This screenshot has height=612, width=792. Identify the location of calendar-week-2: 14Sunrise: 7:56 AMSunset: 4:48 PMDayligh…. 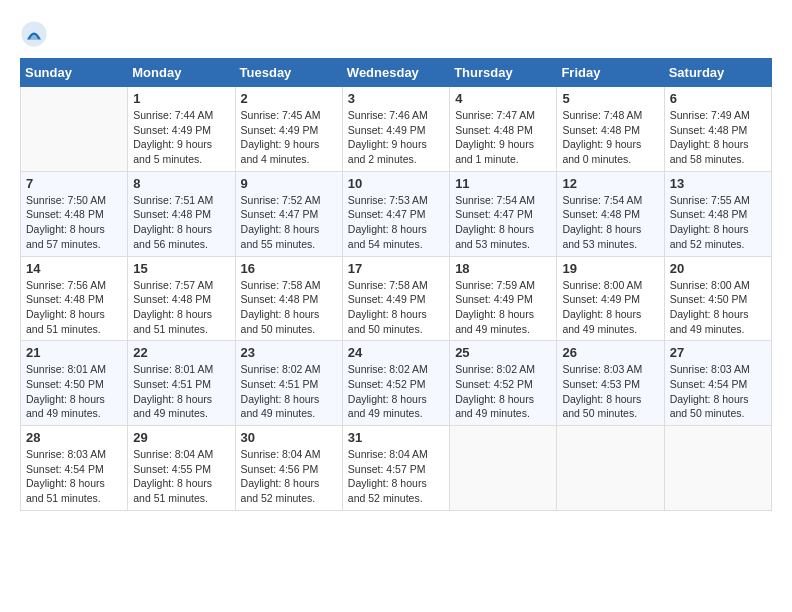
(396, 298).